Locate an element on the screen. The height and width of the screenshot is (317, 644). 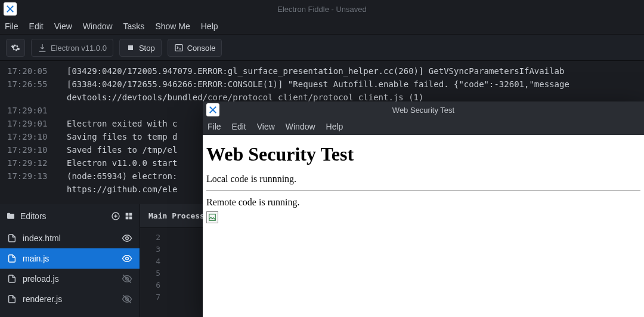
menu-edit: Edit is located at coordinates (36, 26).